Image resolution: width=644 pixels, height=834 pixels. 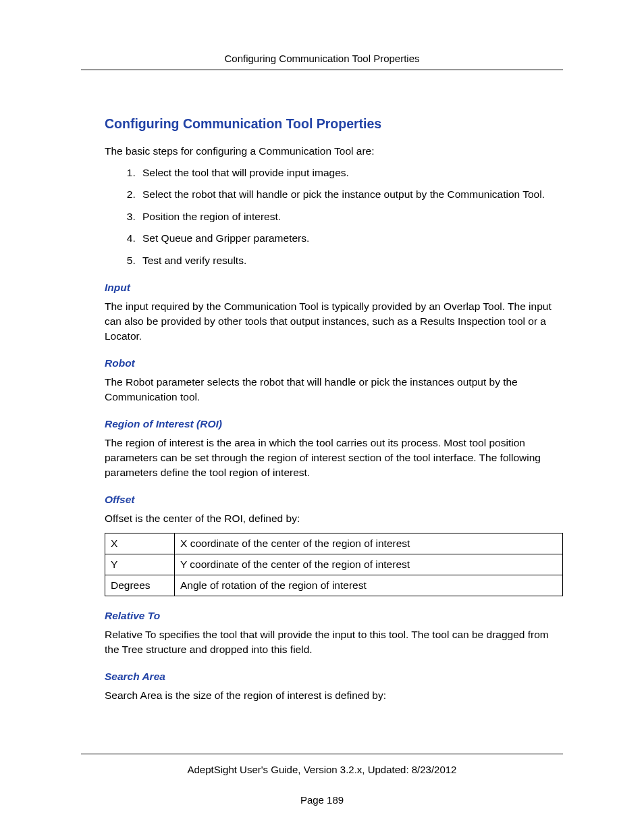 What do you see at coordinates (140, 565) in the screenshot?
I see `table-cell-label: Y` at bounding box center [140, 565].